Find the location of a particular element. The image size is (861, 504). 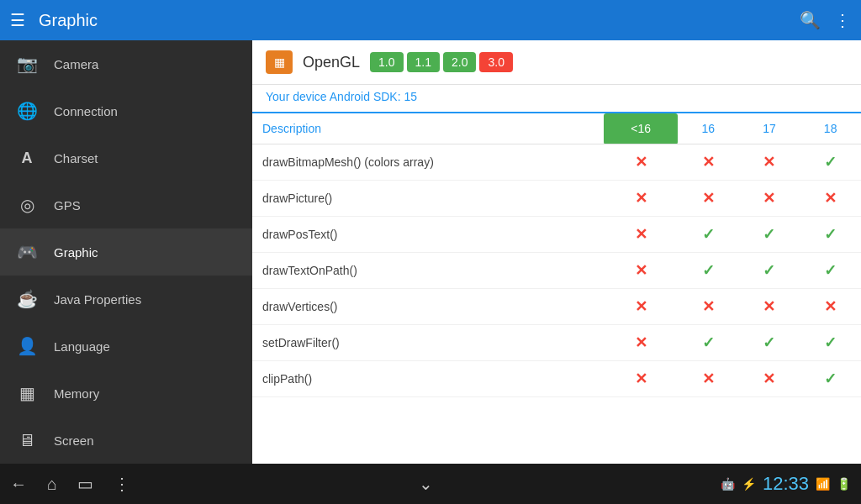

sidebar-item-language: 👤Language is located at coordinates (126, 346).